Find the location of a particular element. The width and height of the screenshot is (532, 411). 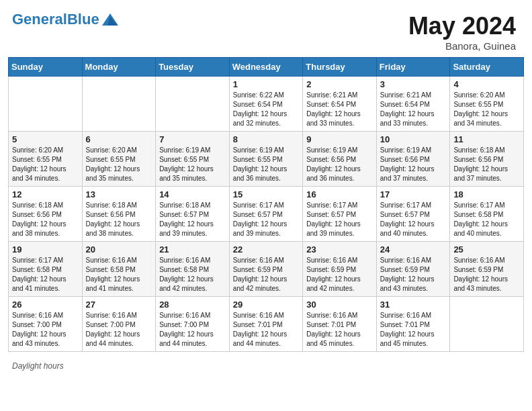

day-number: 1 is located at coordinates (266, 85).